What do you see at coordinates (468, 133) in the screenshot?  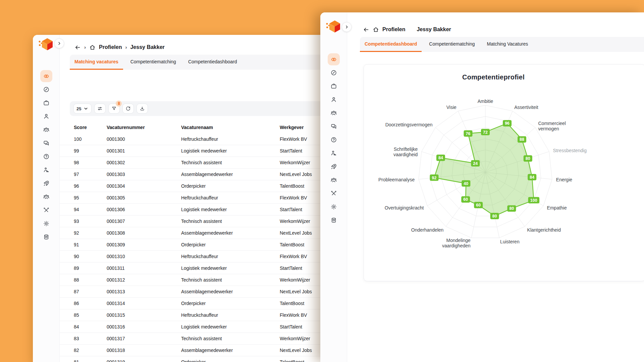 I see `radar-value-badge: 76` at bounding box center [468, 133].